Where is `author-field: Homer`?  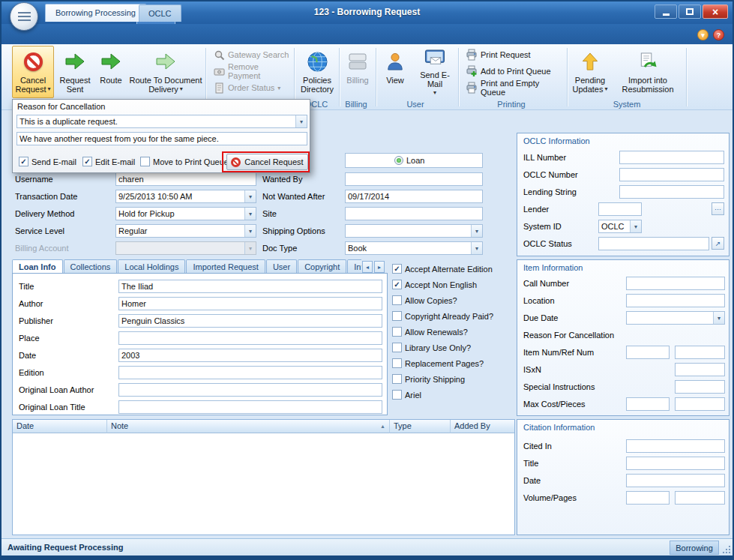 author-field: Homer is located at coordinates (250, 304).